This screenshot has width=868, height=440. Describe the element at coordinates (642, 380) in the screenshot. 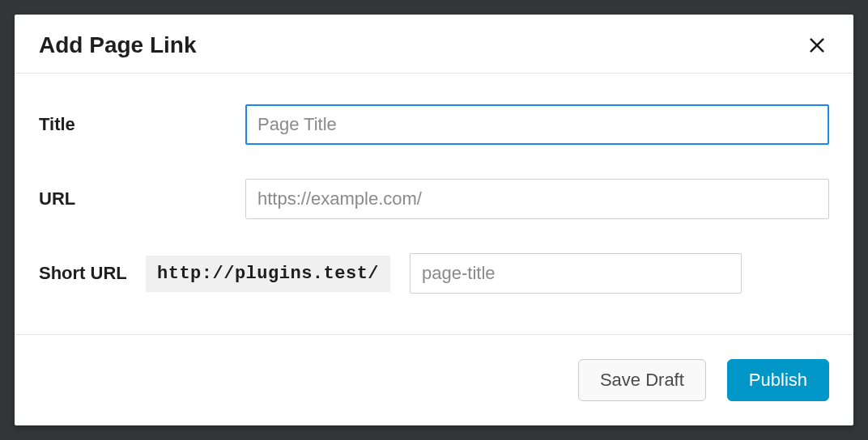

I see `save-draft-button: Save Draft` at that location.